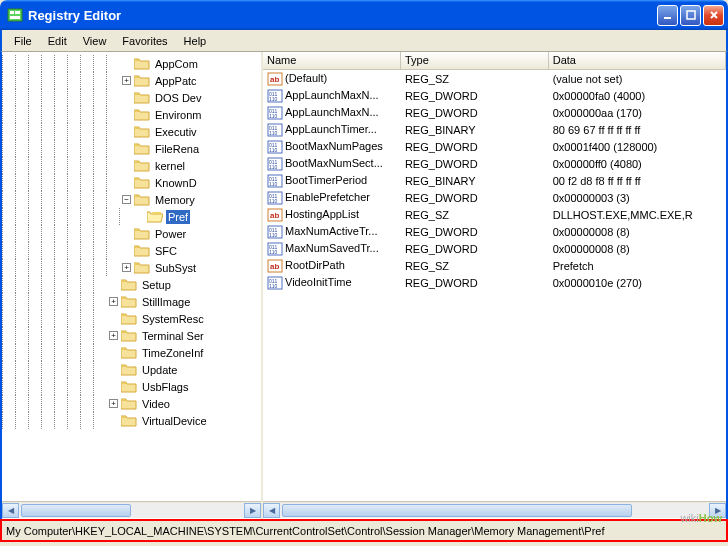  What do you see at coordinates (173, 336) in the screenshot?
I see `tree-label: Terminal Ser` at bounding box center [173, 336].